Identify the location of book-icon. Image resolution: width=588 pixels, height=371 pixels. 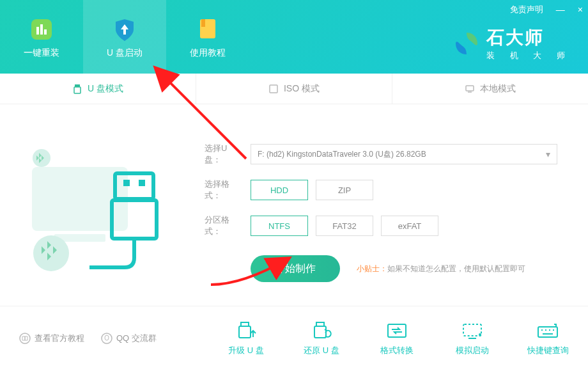
(208, 29).